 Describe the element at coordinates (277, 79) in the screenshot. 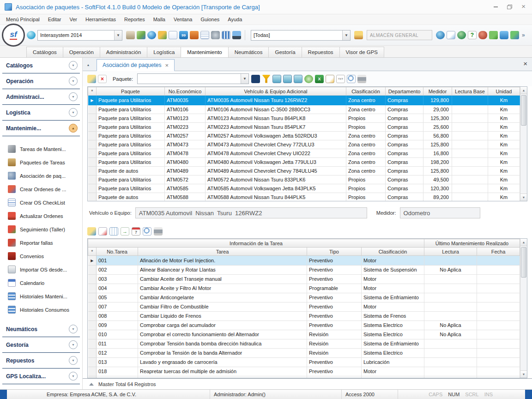

I see `tree-group-icon` at that location.